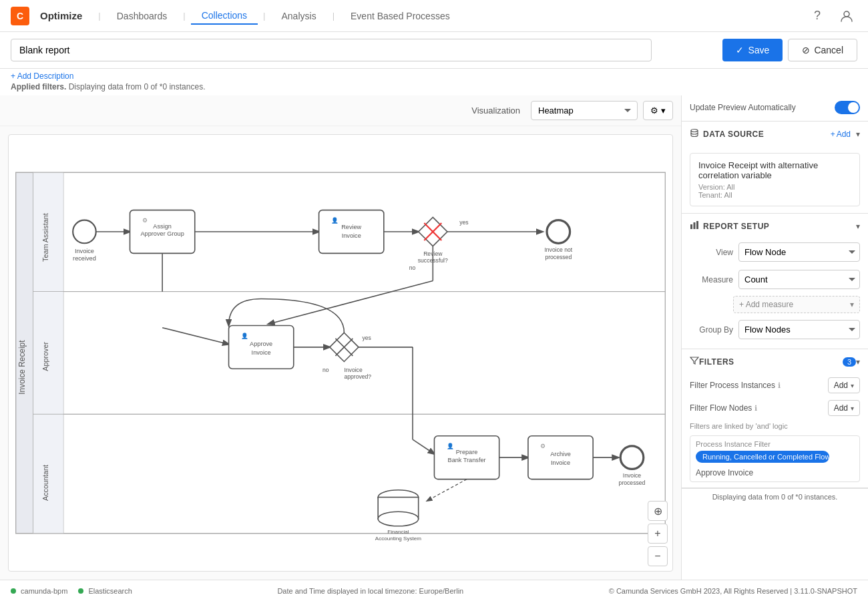 This screenshot has width=868, height=601. What do you see at coordinates (658, 556) in the screenshot?
I see `zoom-out-button: −` at bounding box center [658, 556].